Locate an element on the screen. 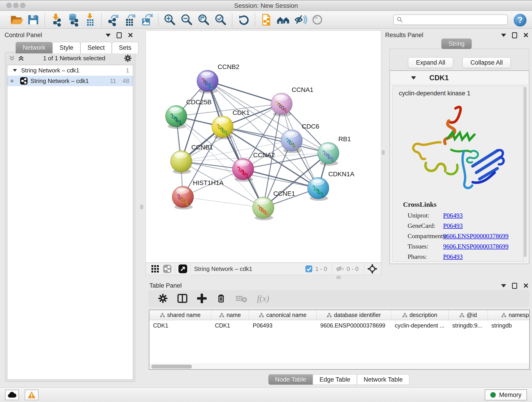 This screenshot has width=532, height=402. delete-column-icon is located at coordinates (221, 298).